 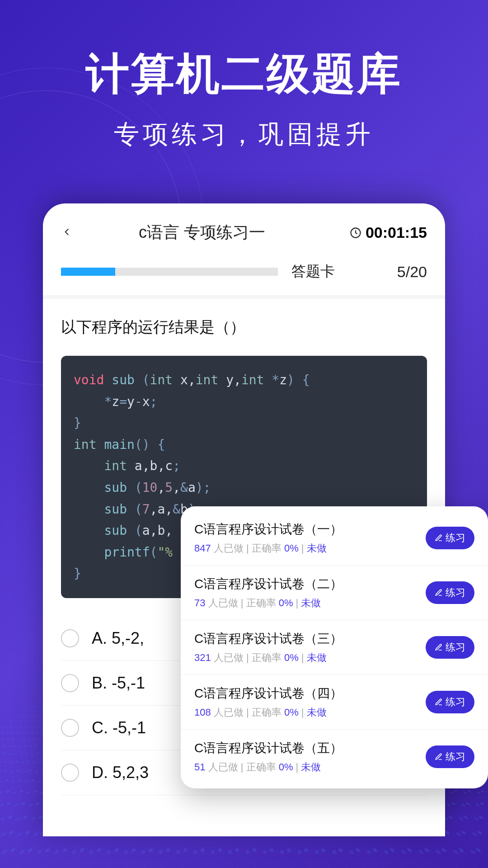 What do you see at coordinates (244, 228) in the screenshot?
I see `topbar: c语言 专项练习一 00:01:15` at bounding box center [244, 228].